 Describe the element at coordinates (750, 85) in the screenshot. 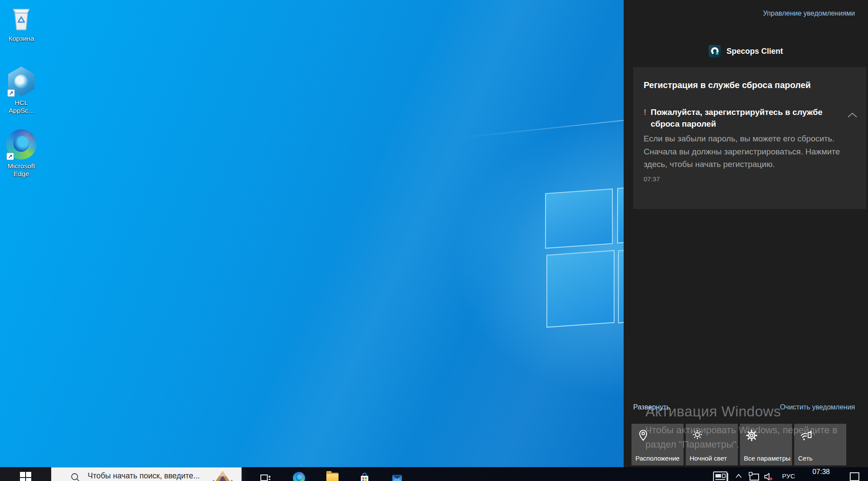

I see `notification-title: Регистрация в службе сброса паролей` at that location.